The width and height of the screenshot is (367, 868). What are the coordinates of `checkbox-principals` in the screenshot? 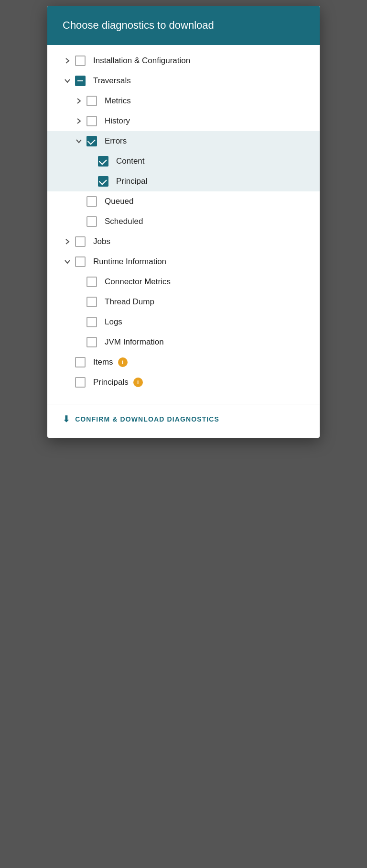 It's located at (80, 382).